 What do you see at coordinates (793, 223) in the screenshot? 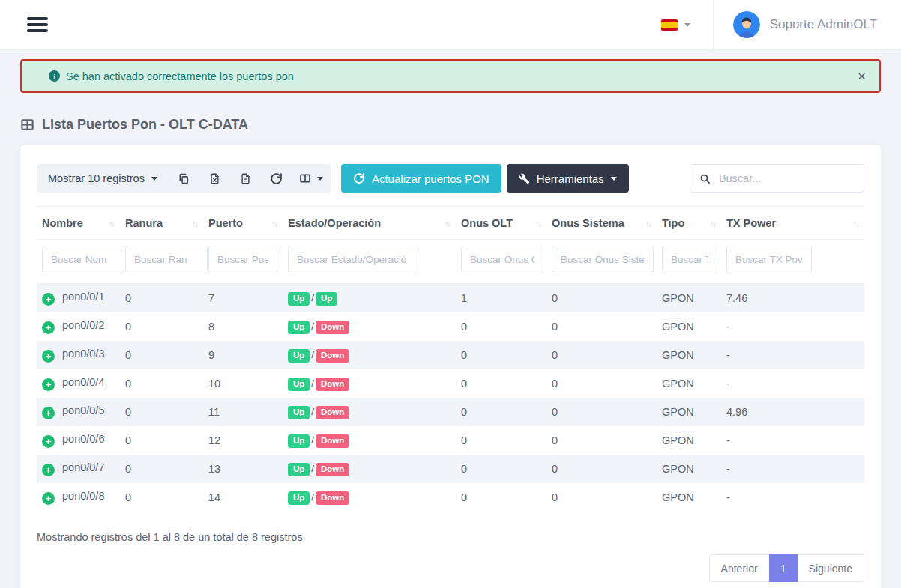
I see `column-header-tx-power: TX Power↑↓` at bounding box center [793, 223].